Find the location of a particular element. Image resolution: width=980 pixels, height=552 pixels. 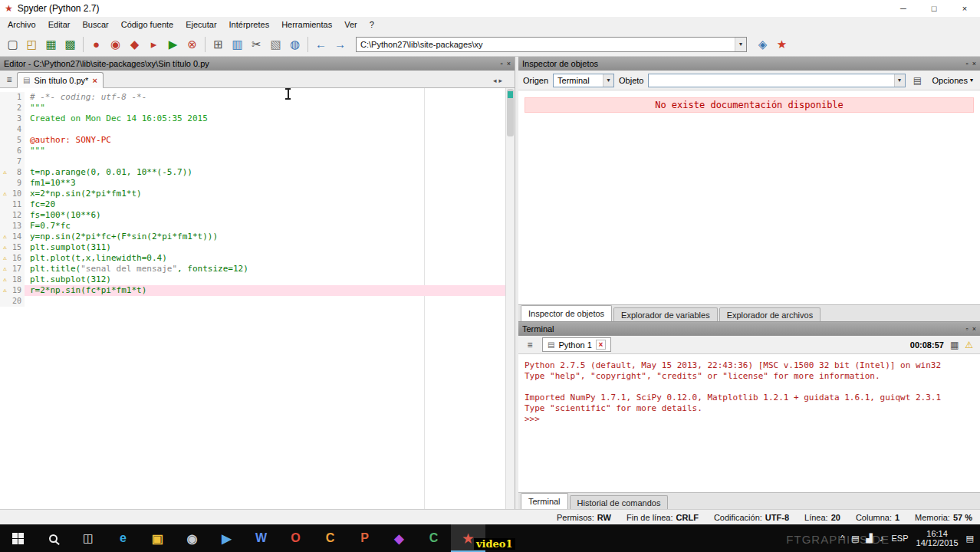

menu-item: ? is located at coordinates (372, 25).